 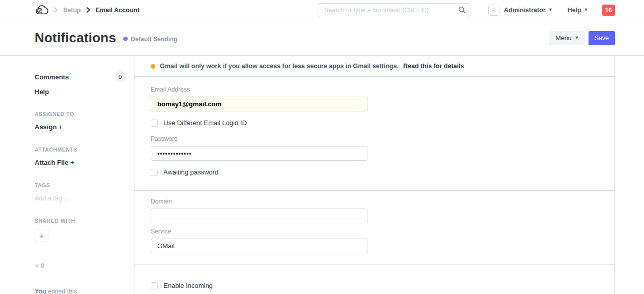 I want to click on page-header: Notifications Default Sending Menu ▼ Sav…, so click(x=322, y=38).